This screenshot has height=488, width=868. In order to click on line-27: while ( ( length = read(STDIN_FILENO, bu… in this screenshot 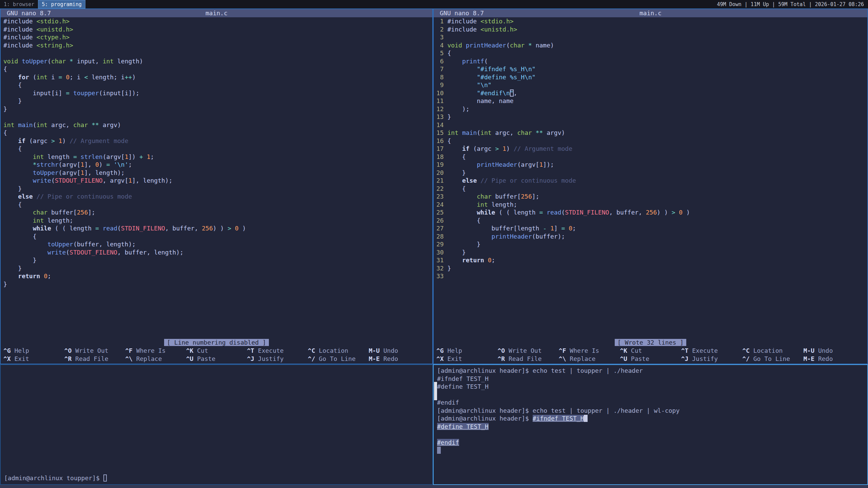, I will do `click(218, 228)`.